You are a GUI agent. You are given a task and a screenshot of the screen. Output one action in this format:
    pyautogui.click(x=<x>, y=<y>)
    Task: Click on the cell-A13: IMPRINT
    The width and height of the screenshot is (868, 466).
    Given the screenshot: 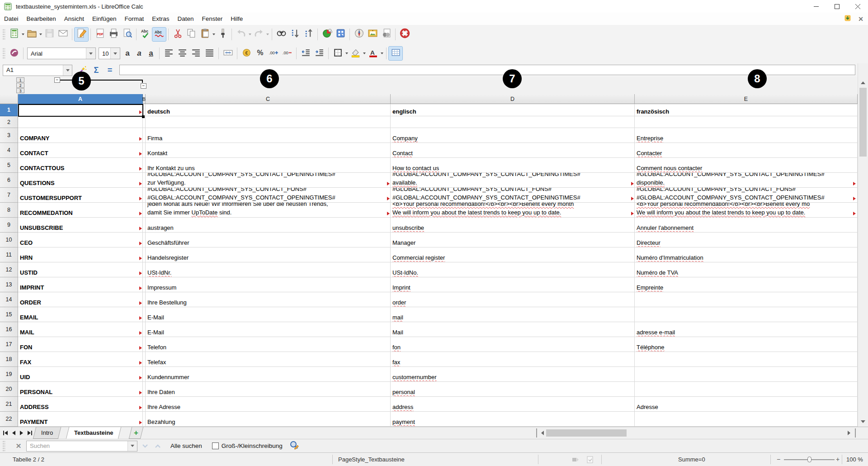 What is the action you would take?
    pyautogui.click(x=80, y=285)
    